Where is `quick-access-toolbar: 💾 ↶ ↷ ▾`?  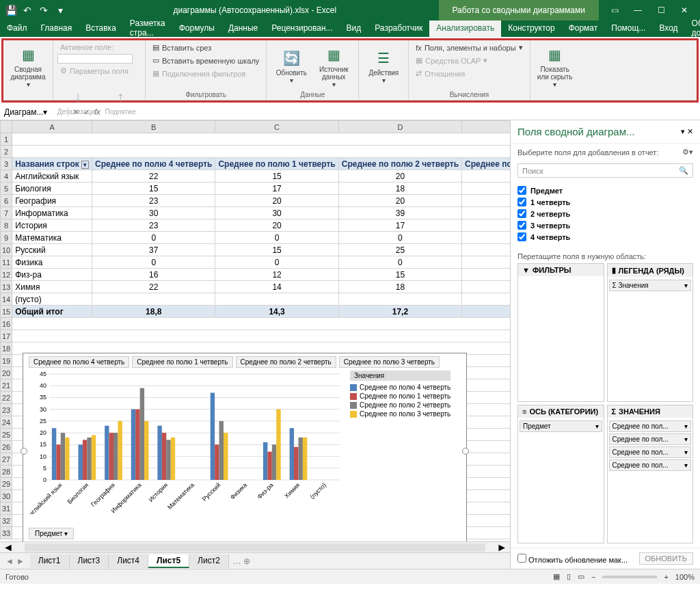 quick-access-toolbar: 💾 ↶ ↷ ▾ is located at coordinates (36, 10).